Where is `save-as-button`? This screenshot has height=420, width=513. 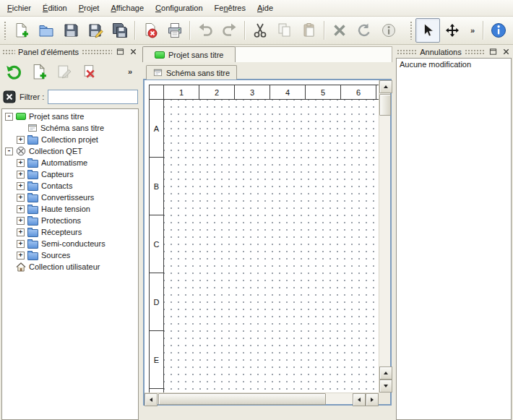
save-as-button is located at coordinates (95, 30).